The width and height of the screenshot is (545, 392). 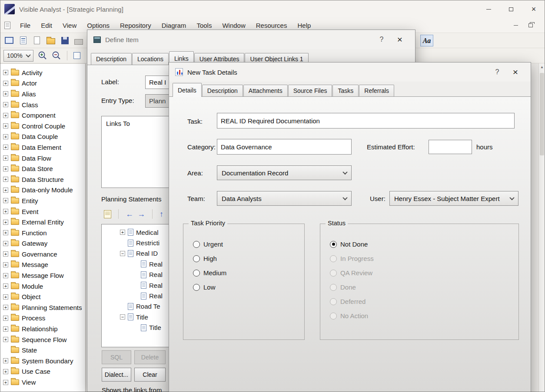 I want to click on clear-button: Clear, so click(x=150, y=375).